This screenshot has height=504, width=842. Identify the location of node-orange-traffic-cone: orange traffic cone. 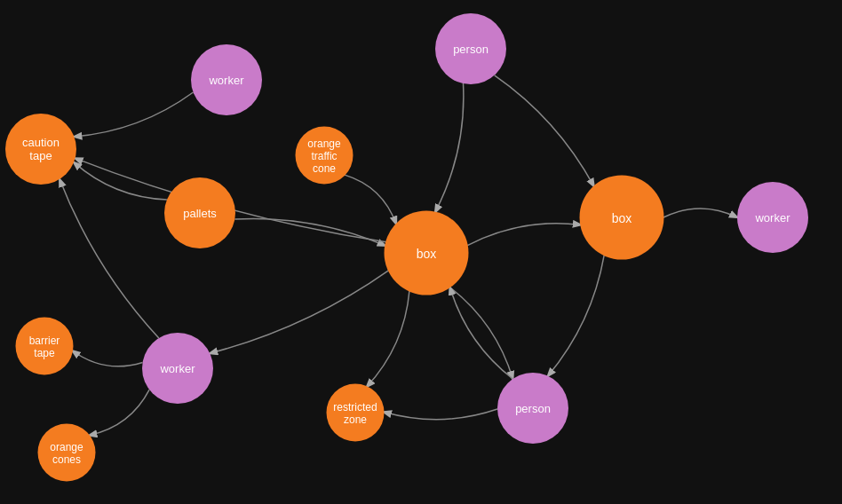
(325, 156).